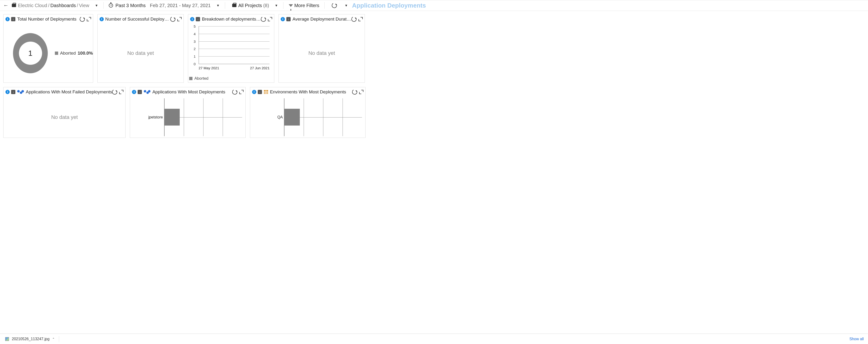  Describe the element at coordinates (187, 113) in the screenshot. I see `widget-apps-most: i ↓ Applications With Most Deployments j…` at that location.